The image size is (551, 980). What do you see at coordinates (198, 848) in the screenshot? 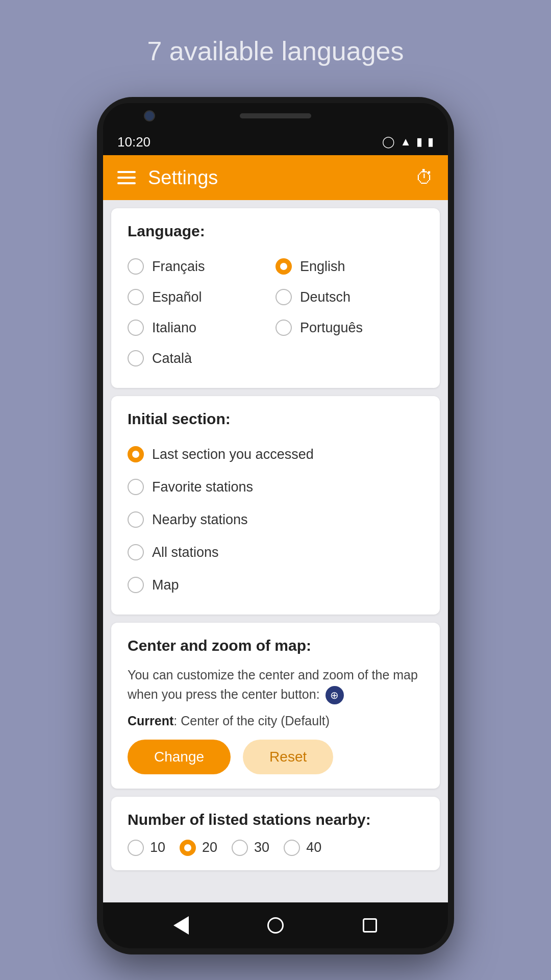
I see `number-20-option: 20` at bounding box center [198, 848].